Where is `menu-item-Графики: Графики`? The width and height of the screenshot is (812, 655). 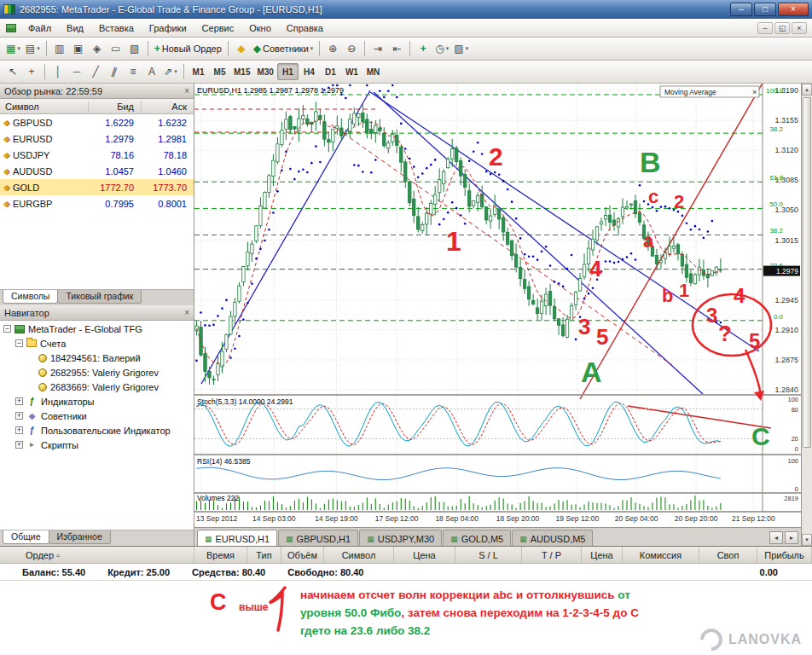 menu-item-Графики: Графики is located at coordinates (168, 28).